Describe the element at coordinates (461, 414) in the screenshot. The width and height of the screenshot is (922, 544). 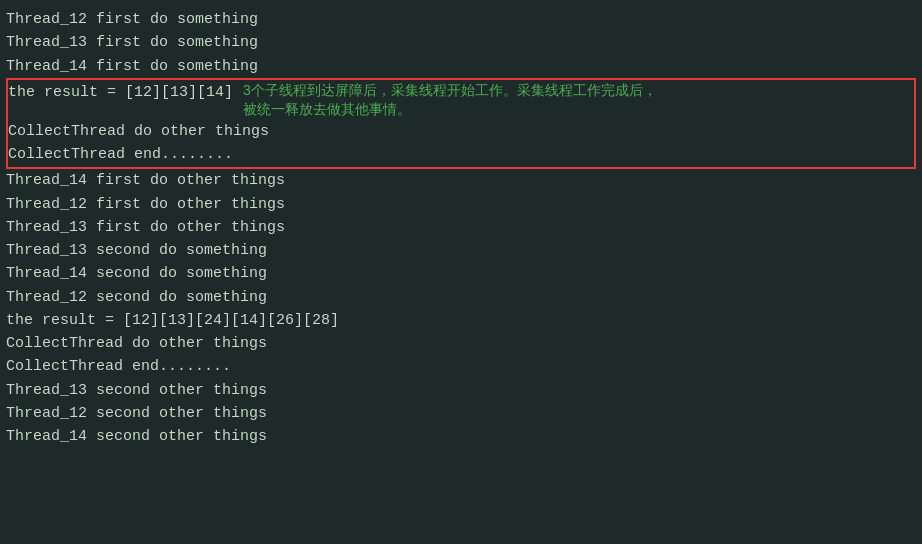
I see `line-t12-second-other: Thread_12 second other things` at that location.